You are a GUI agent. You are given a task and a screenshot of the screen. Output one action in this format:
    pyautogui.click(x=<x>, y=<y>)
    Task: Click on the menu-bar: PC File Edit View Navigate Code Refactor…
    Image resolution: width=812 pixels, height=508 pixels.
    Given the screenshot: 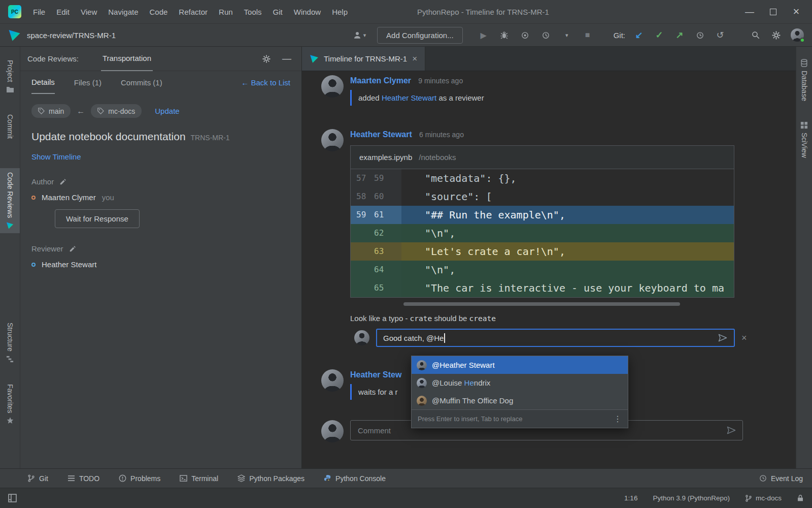 What is the action you would take?
    pyautogui.click(x=406, y=12)
    